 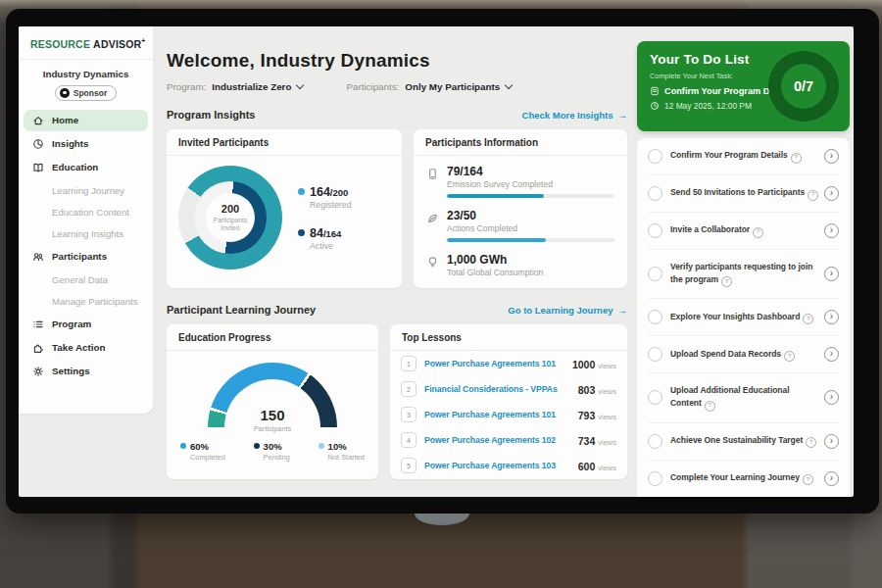 I want to click on lesson-views-label: views, so click(x=608, y=468).